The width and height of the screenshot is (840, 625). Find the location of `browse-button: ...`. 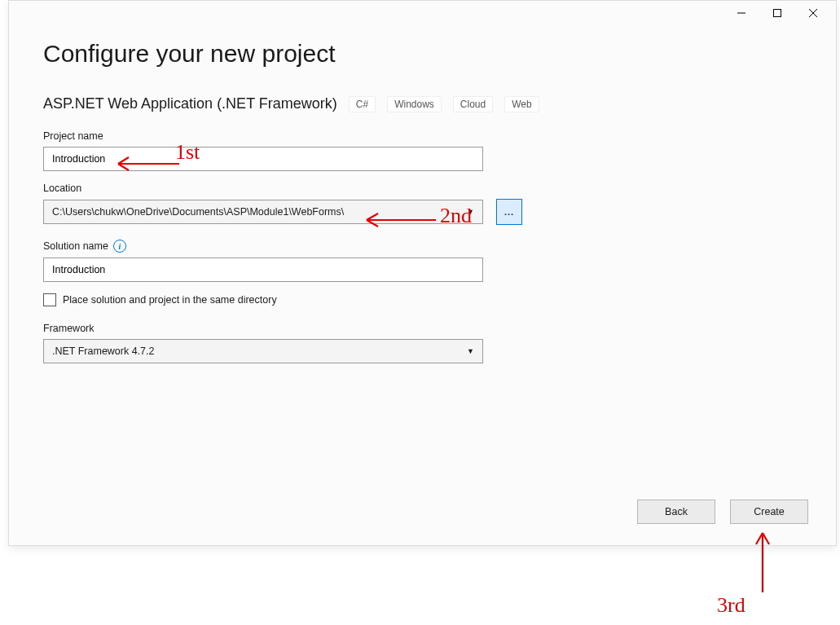

browse-button: ... is located at coordinates (509, 212).